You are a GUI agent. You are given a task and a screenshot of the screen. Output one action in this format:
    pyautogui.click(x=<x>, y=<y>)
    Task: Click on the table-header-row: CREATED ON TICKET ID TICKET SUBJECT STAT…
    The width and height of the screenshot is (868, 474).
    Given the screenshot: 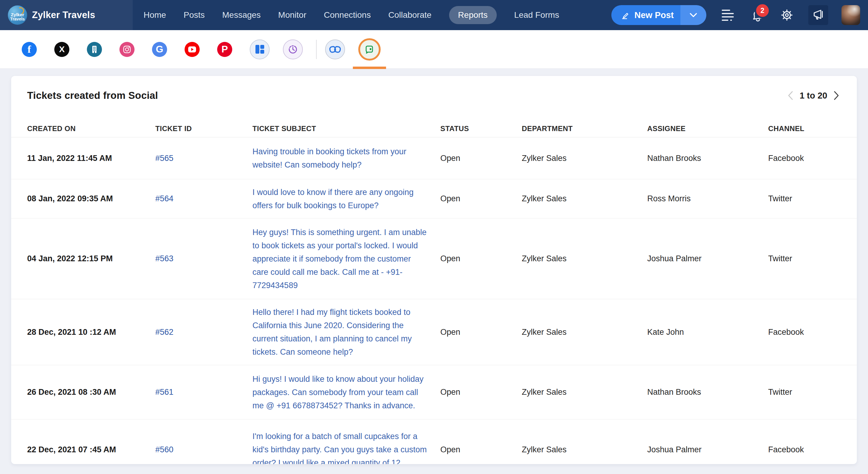 What is the action you would take?
    pyautogui.click(x=434, y=129)
    